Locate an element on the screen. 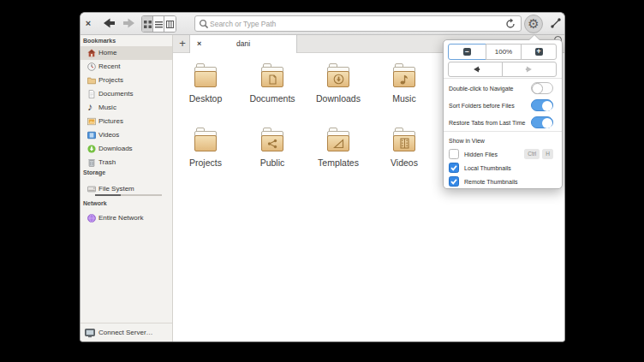 The height and width of the screenshot is (362, 644). sidebar-header-bookmarks: Bookmarks is located at coordinates (99, 41).